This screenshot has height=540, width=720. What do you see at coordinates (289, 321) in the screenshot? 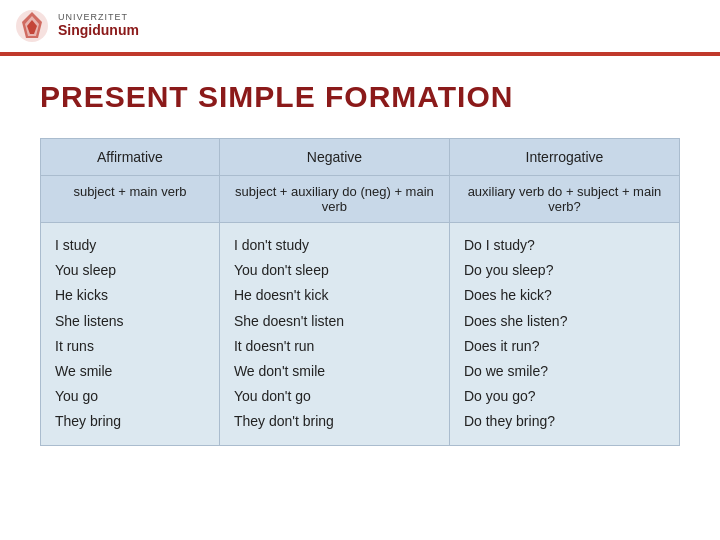
I see `example-negative-3: She doesn't listen` at bounding box center [289, 321].